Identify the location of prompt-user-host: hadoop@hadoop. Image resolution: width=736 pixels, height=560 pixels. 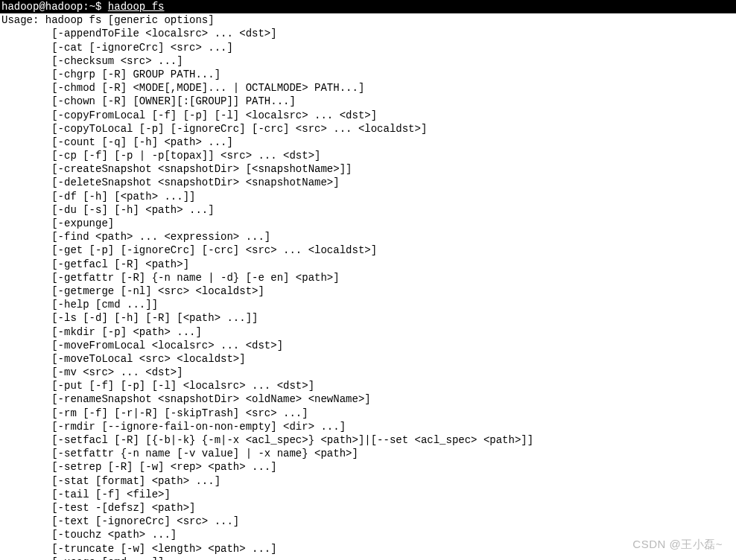
(42, 7).